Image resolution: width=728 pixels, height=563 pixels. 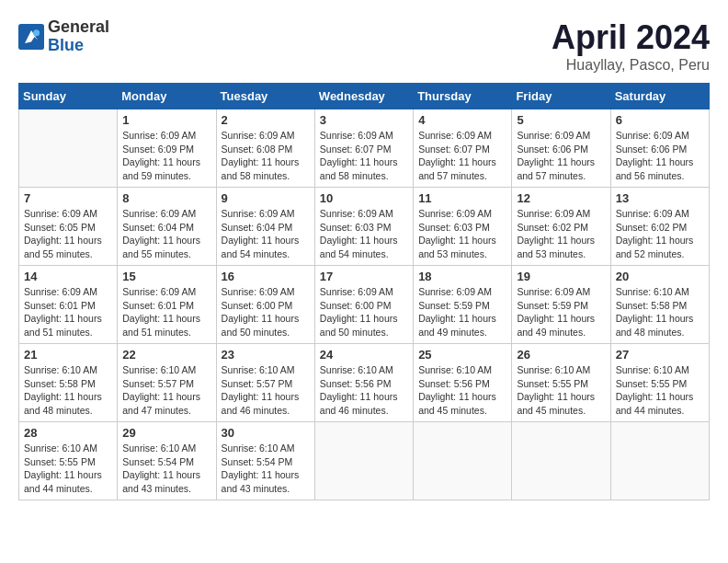 I want to click on day-number: 10, so click(x=364, y=199).